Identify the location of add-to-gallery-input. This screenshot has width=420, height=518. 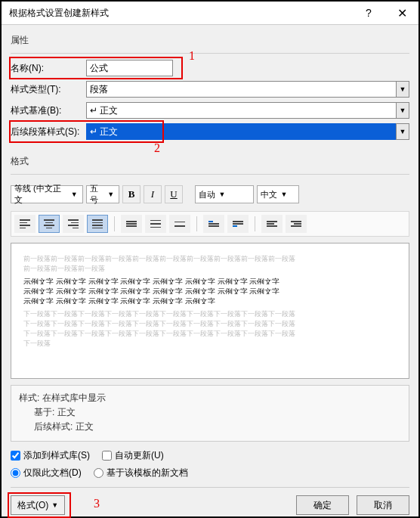
(15, 455).